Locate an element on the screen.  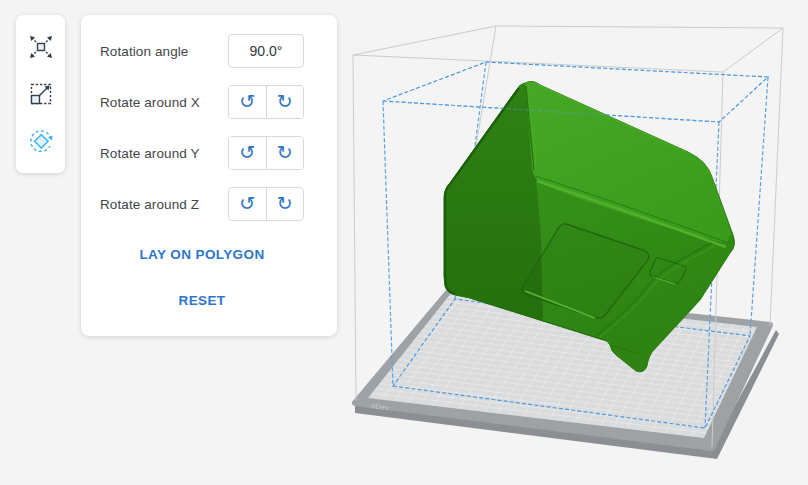
transform-toolbar is located at coordinates (40, 94).